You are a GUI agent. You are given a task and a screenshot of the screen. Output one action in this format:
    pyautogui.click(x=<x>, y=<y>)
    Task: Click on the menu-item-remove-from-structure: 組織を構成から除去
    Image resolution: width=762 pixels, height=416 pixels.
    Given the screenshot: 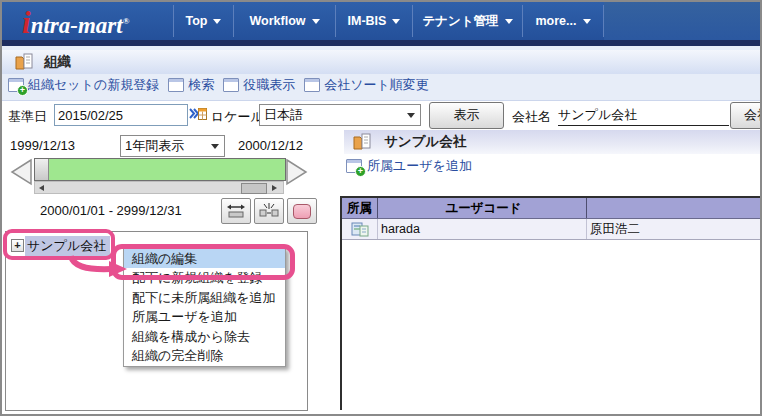 What is the action you would take?
    pyautogui.click(x=204, y=336)
    